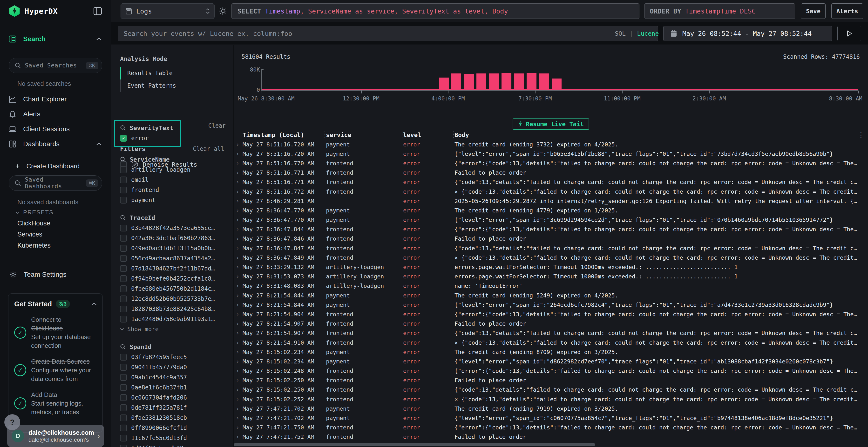 Image resolution: width=868 pixels, height=447 pixels. What do you see at coordinates (551, 409) in the screenshot?
I see `table-row: ›May 27 7:47:21.702 AMpaymenterrorThe cr…` at bounding box center [551, 409].